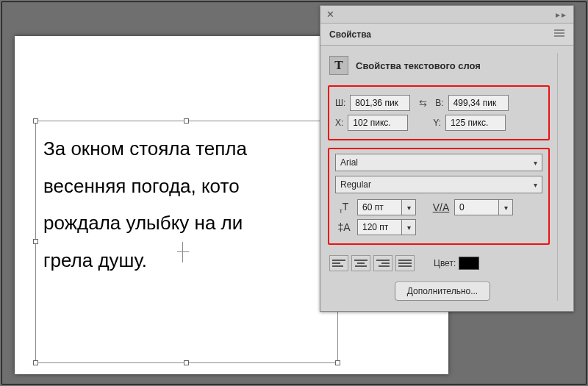  What do you see at coordinates (418, 66) in the screenshot?
I see `section-title: Свойства текстового слоя` at bounding box center [418, 66].